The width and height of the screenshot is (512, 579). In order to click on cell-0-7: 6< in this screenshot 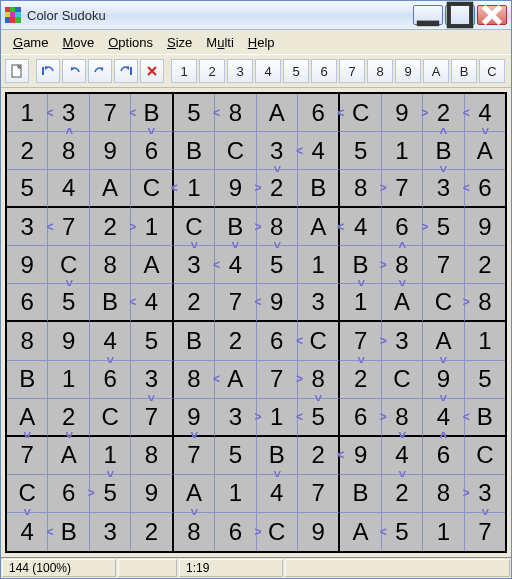, I will do `click(319, 113)`.